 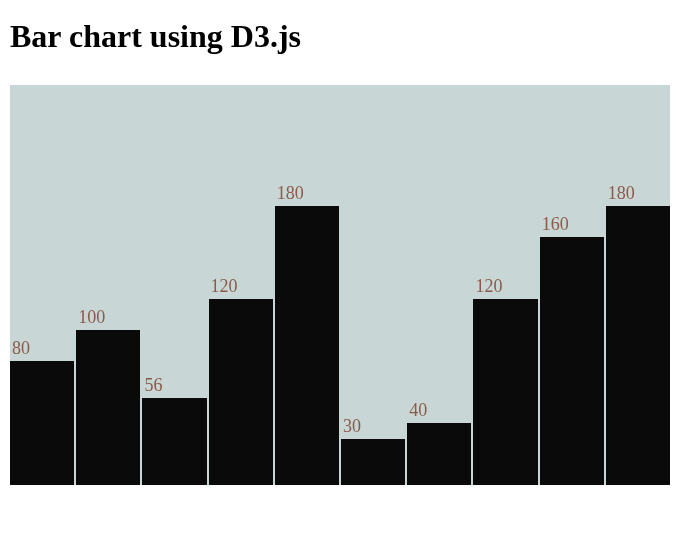 I want to click on bar-group: 100, so click(x=108, y=285).